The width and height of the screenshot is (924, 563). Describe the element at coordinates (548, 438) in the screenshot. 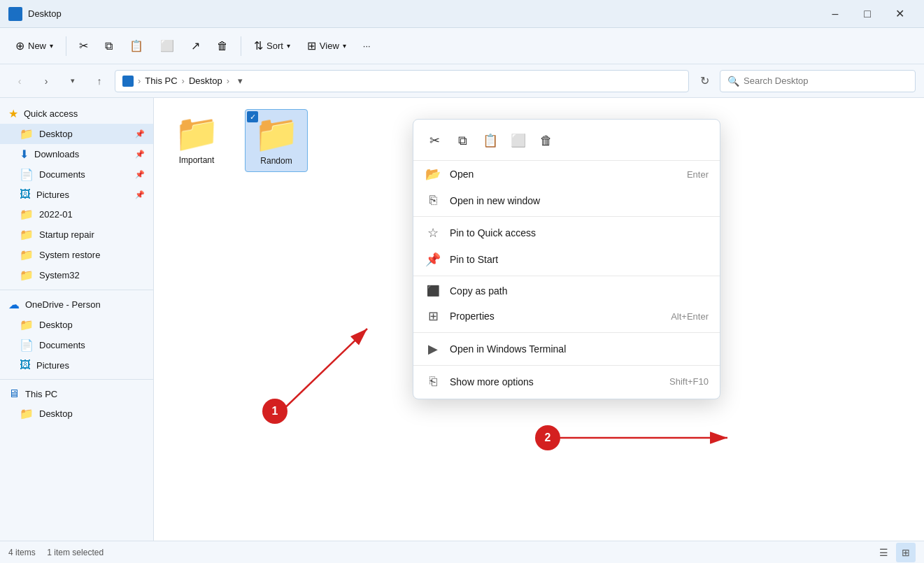

I see `annotation-2: 2` at that location.